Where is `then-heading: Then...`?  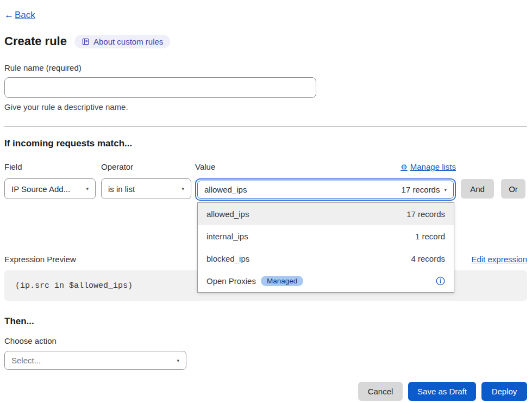
then-heading: Then... is located at coordinates (266, 321).